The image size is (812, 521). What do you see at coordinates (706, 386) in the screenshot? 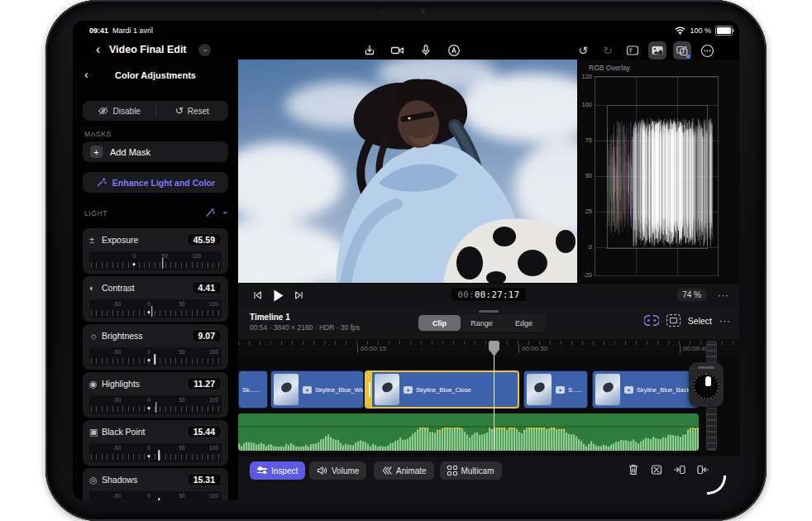
I see `jog-dial` at bounding box center [706, 386].